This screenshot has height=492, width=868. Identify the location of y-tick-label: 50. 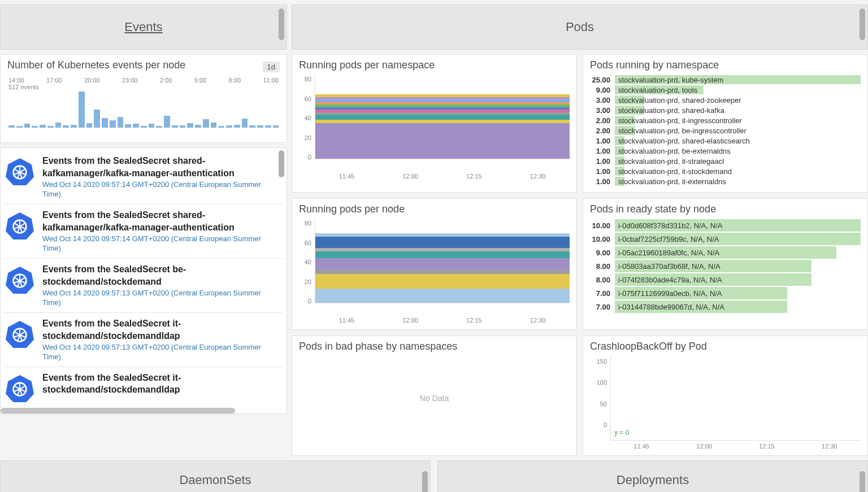
(604, 404).